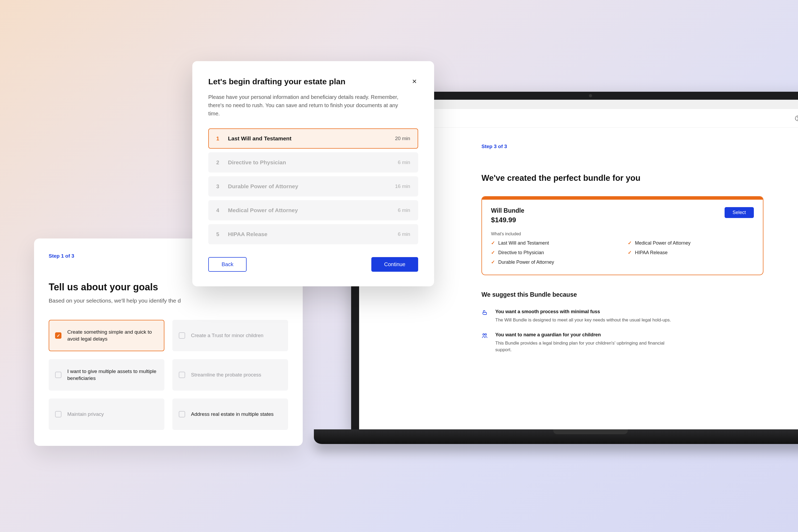  I want to click on doc-number: 1, so click(219, 139).